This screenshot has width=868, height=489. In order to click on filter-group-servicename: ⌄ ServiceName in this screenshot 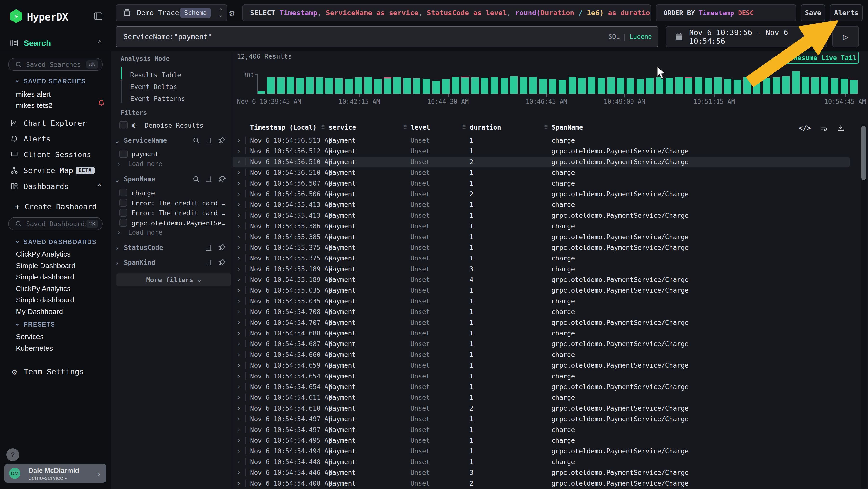, I will do `click(172, 142)`.